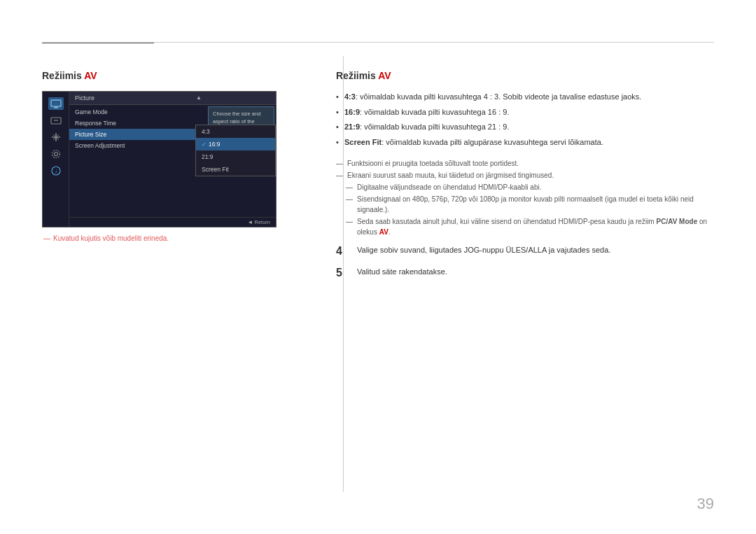 The image size is (756, 534). What do you see at coordinates (525, 143) in the screenshot?
I see `bullet-item-4: Screen Fit: võimaldab kuvada pilti algup…` at bounding box center [525, 143].